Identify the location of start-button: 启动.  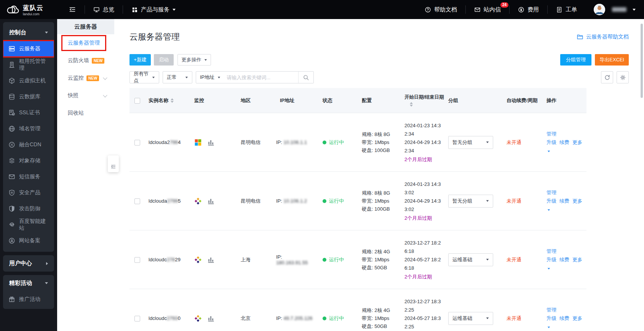
(164, 60).